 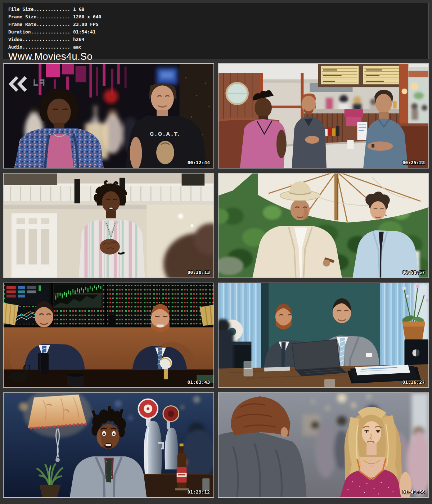 I want to click on candlestick-chart-screen, so click(x=78, y=296).